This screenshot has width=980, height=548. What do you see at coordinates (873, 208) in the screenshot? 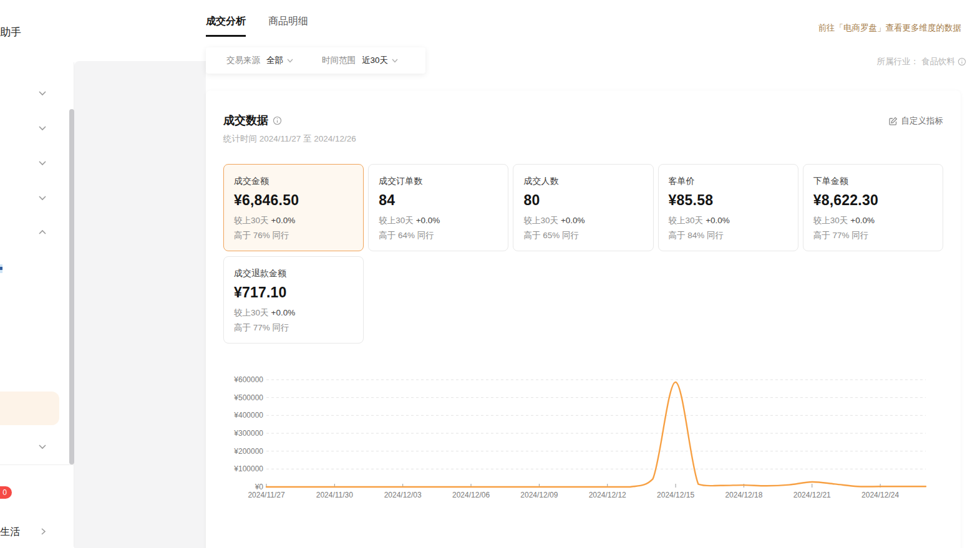
I see `metric-card-5: 下单金额¥8,622.30较上30天+0.0%高于 77% 同行` at bounding box center [873, 208].